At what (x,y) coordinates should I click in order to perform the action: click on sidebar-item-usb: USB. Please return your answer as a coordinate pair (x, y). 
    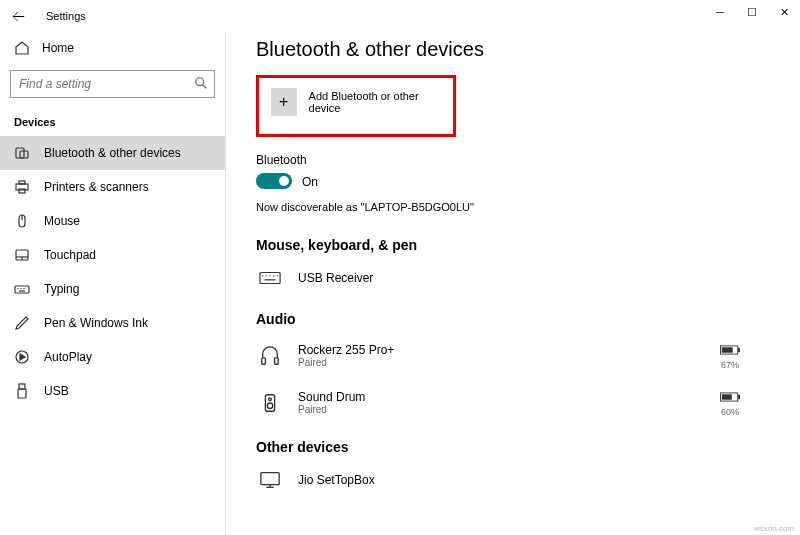
    Looking at the image, I should click on (112, 391).